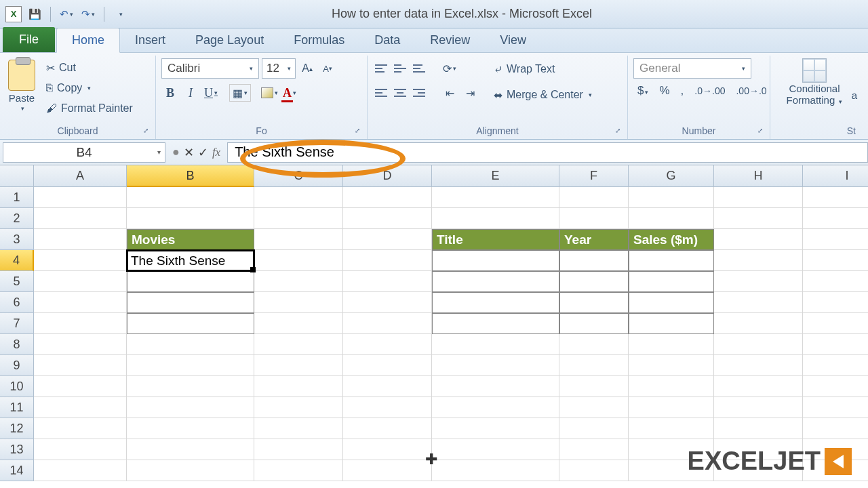  Describe the element at coordinates (253, 270) in the screenshot. I see `fill-handle` at that location.